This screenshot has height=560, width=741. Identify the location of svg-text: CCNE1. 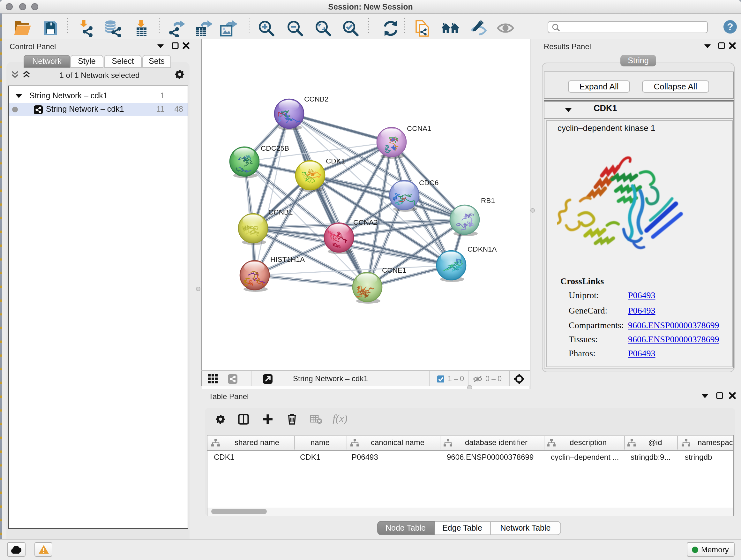
(394, 270).